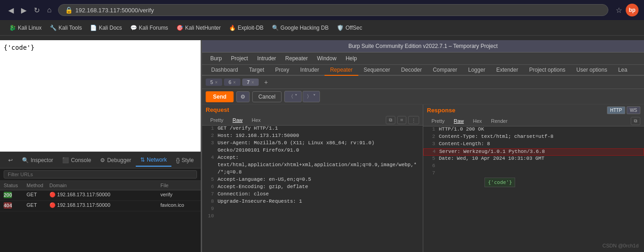 The width and height of the screenshot is (644, 252). What do you see at coordinates (266, 82) in the screenshot?
I see `add-repeater-tab-button: +` at bounding box center [266, 82].